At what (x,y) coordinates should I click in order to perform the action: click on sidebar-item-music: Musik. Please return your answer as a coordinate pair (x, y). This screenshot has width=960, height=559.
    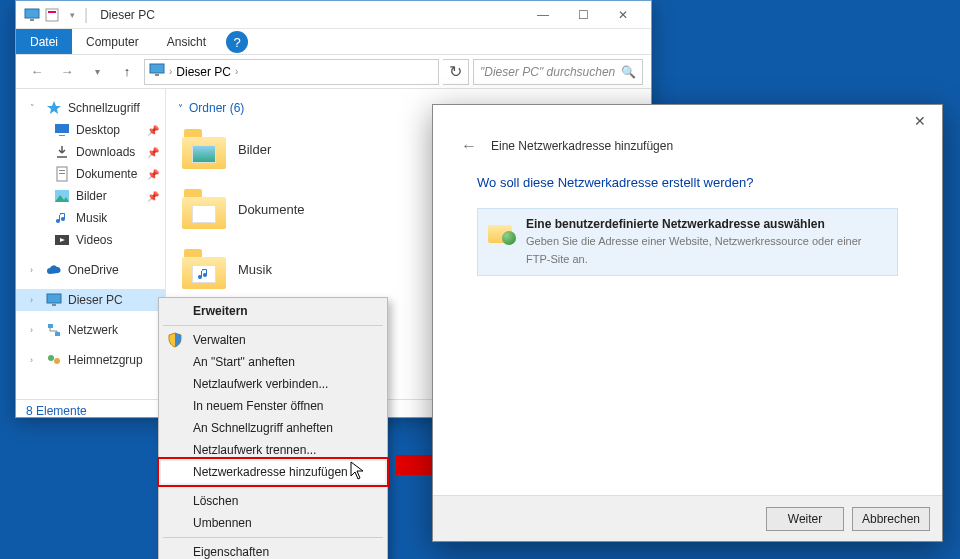
    Looking at the image, I should click on (90, 218).